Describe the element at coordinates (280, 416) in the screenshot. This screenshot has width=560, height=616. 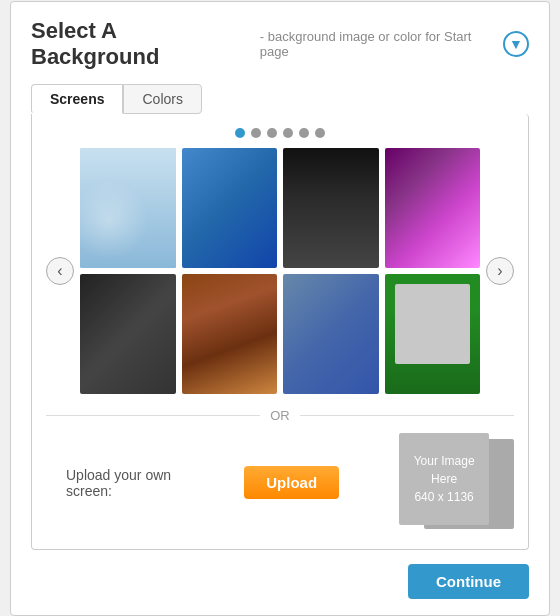
I see `or-label: OR` at that location.